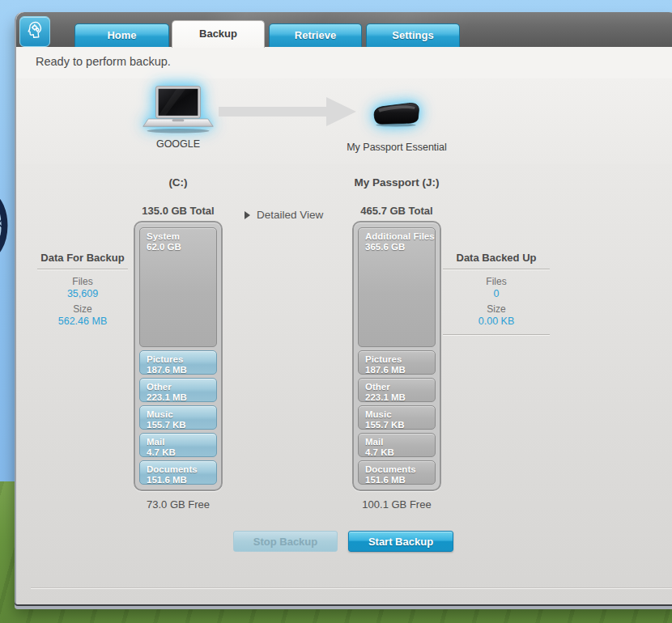  Describe the element at coordinates (178, 210) in the screenshot. I see `source-drive-total: 135.0 GB Total` at that location.